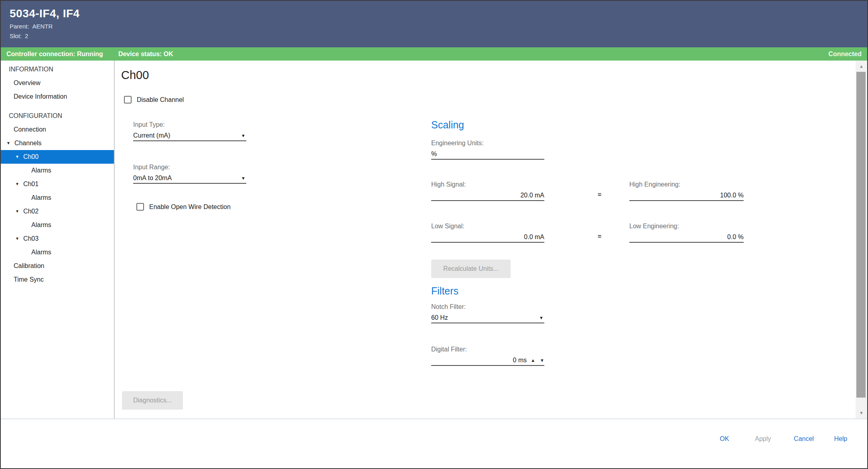  Describe the element at coordinates (29, 280) in the screenshot. I see `nav-label: Time Sync` at that location.